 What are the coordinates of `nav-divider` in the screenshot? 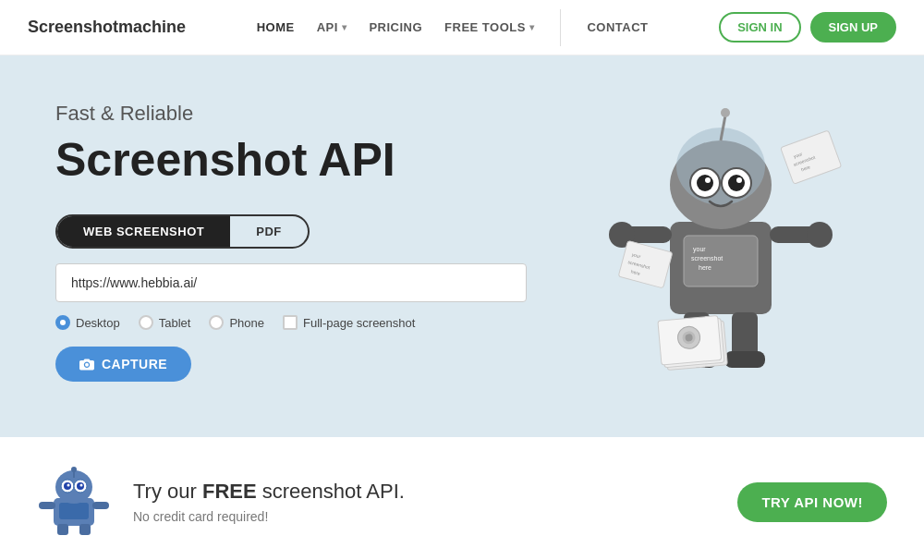 It's located at (560, 28).